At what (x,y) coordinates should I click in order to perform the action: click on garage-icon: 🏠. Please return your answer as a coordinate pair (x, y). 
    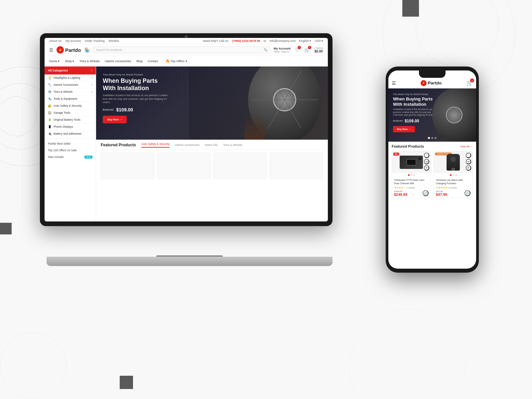
    Looking at the image, I should click on (50, 113).